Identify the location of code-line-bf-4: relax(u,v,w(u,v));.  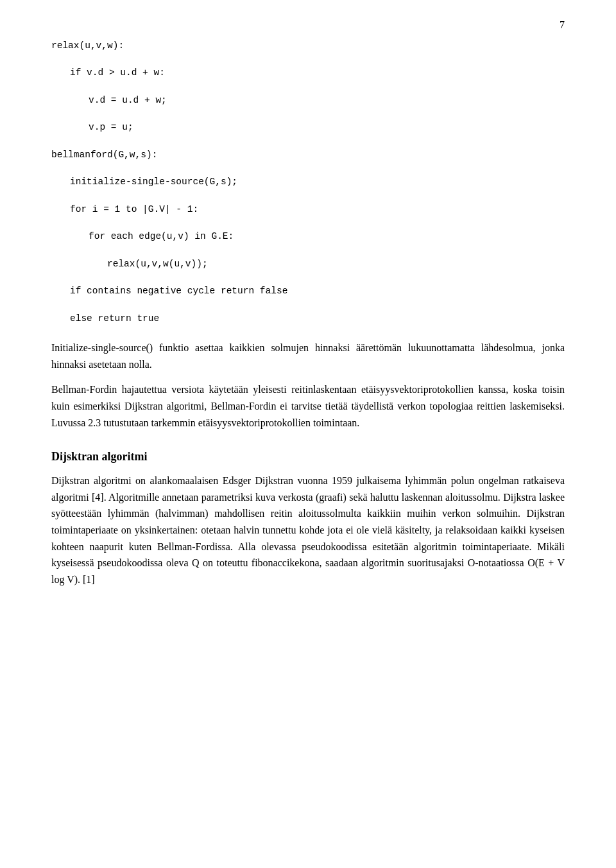
(336, 264).